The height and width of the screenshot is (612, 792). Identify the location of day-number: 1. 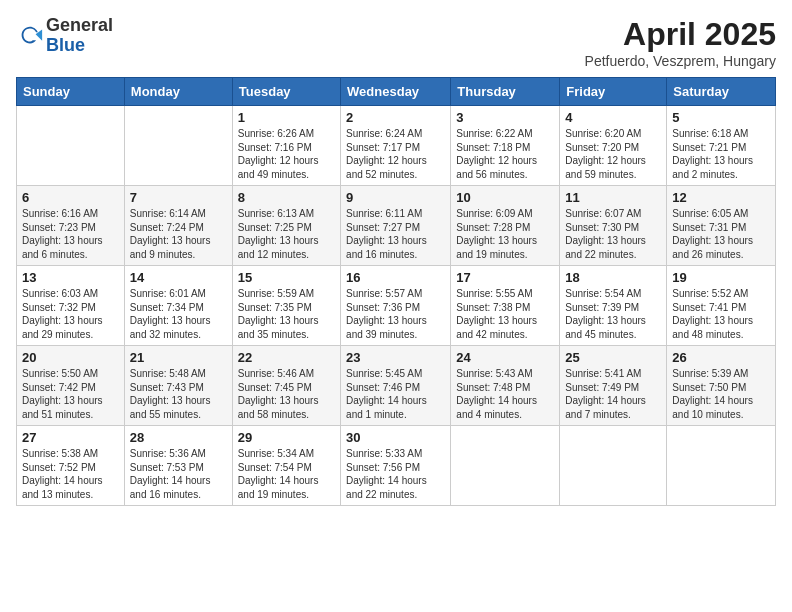
(286, 118).